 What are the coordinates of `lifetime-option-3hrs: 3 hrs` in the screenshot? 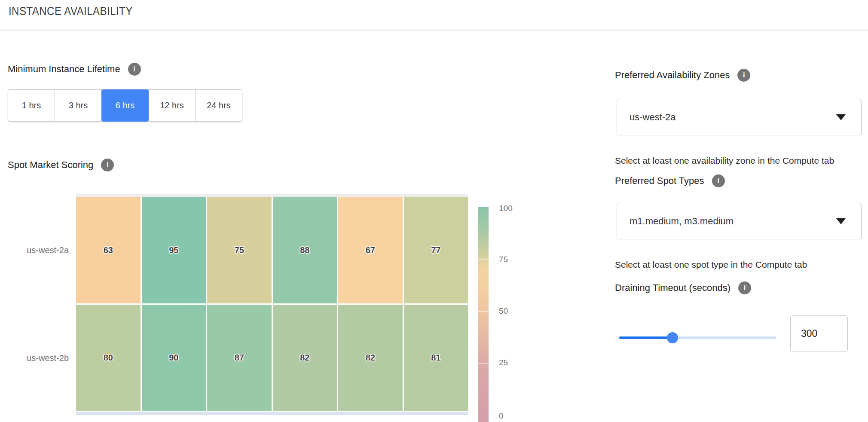 It's located at (78, 106).